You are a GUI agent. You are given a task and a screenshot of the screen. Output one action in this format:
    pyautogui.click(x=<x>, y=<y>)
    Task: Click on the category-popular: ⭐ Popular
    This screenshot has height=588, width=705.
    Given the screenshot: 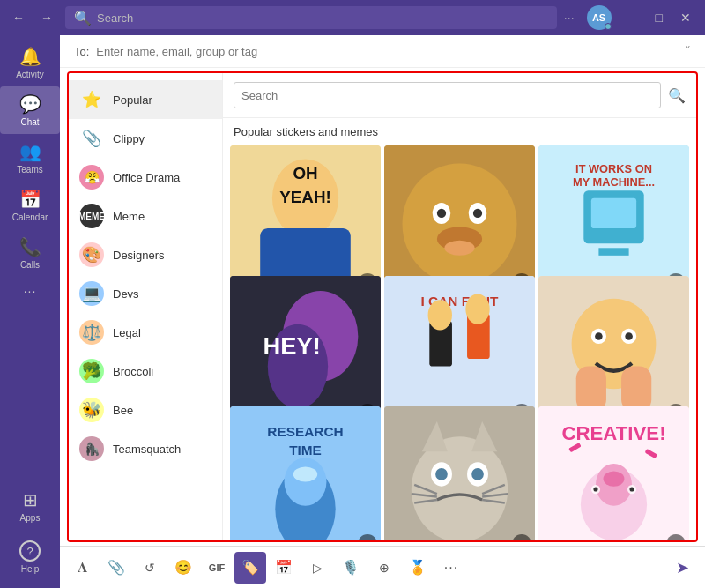 What is the action you would take?
    pyautogui.click(x=145, y=100)
    